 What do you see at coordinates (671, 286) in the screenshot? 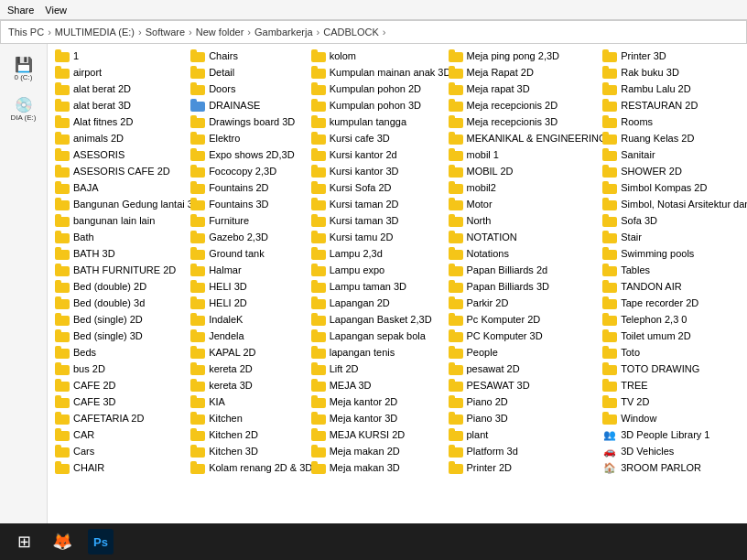
I see `list-item: TANDON AIR` at bounding box center [671, 286].